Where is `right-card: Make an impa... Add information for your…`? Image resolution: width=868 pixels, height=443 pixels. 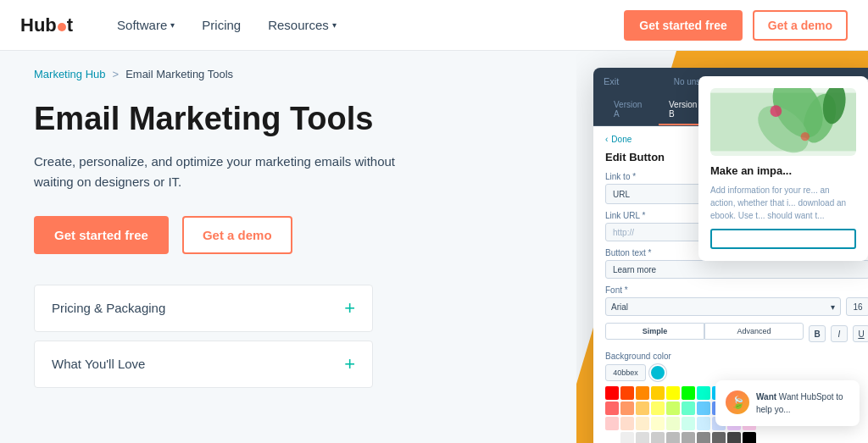 right-card: Make an impa... Add information for your… is located at coordinates (783, 169).